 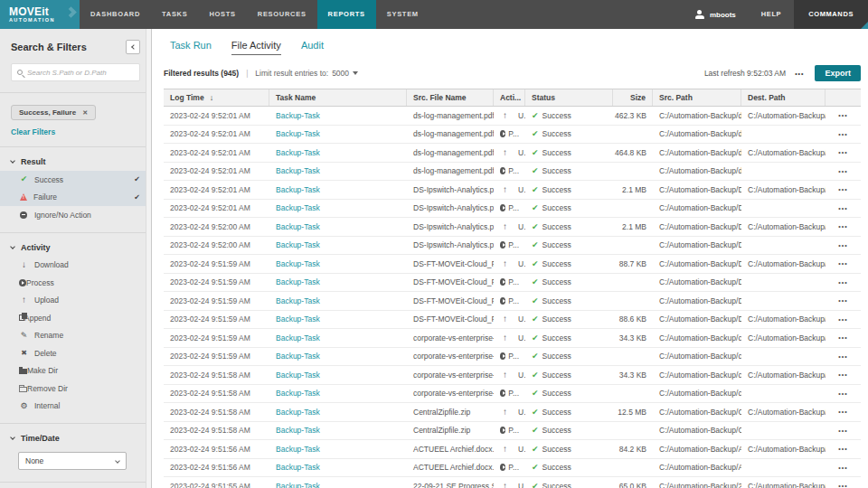 What do you see at coordinates (222, 14) in the screenshot?
I see `nav-item-hosts: HOSTS` at bounding box center [222, 14].